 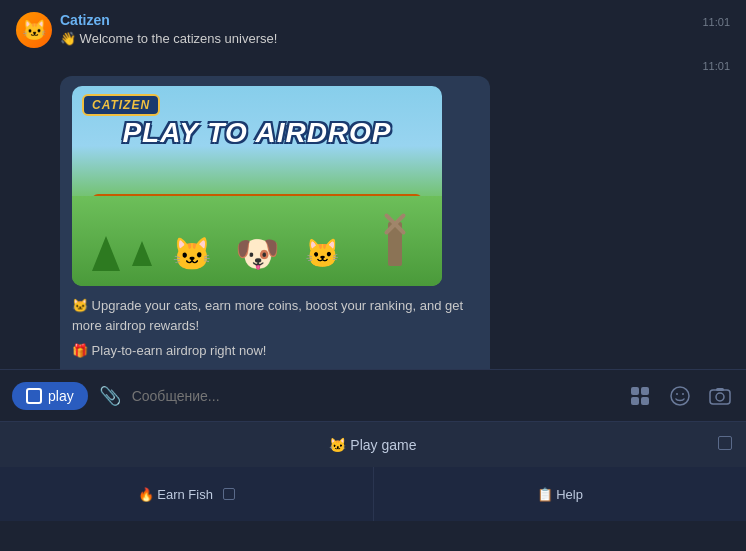 I want to click on emoji-icon, so click(x=680, y=396).